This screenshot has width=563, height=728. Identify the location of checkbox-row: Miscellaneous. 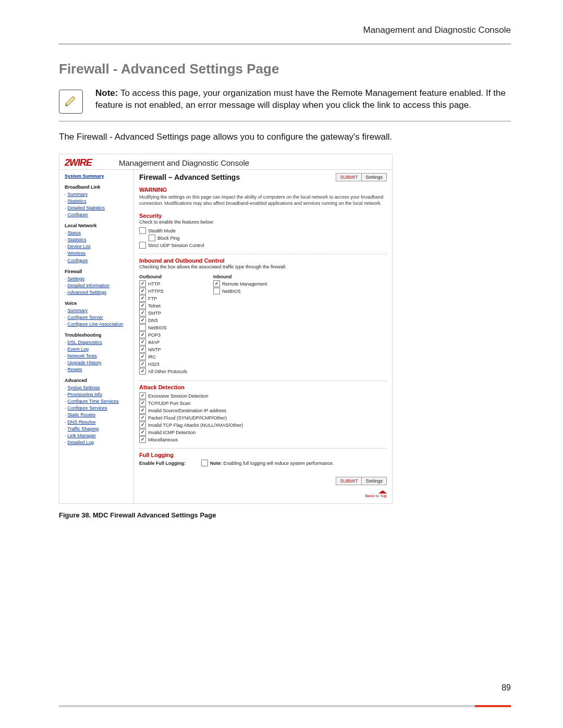
(263, 440).